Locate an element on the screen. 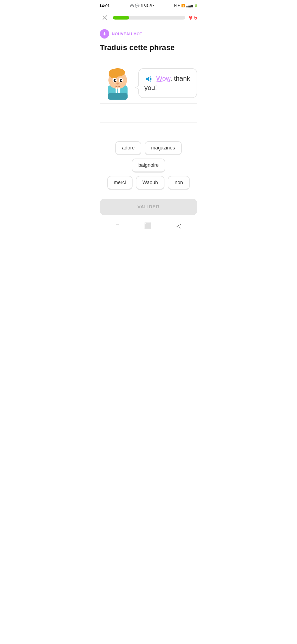 This screenshot has height=644, width=297. signal-icon: ▂▄▆ is located at coordinates (189, 6).